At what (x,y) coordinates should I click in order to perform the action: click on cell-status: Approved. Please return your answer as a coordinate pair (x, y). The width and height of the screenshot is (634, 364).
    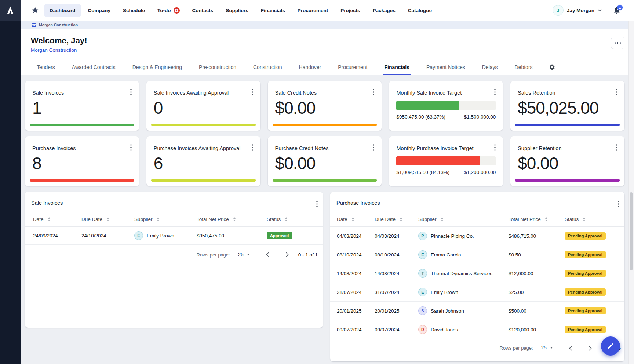
    Looking at the image, I should click on (295, 236).